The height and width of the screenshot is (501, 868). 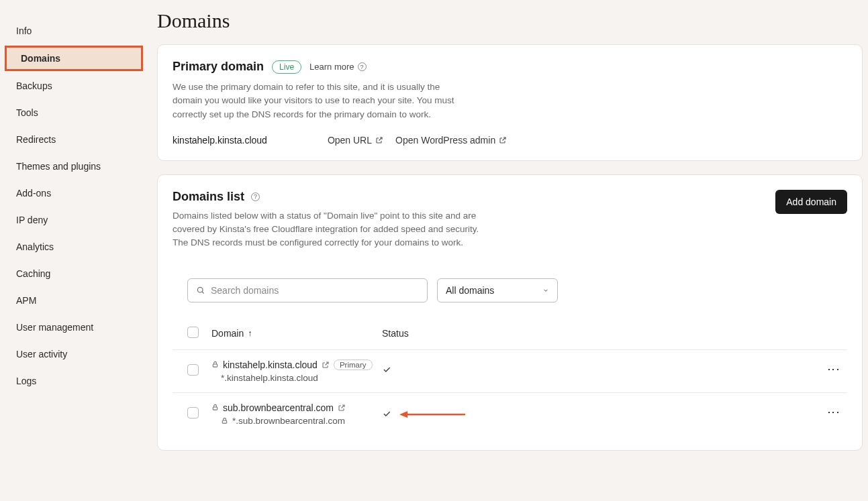 I want to click on sidebar-item-tools: Tools, so click(x=74, y=113).